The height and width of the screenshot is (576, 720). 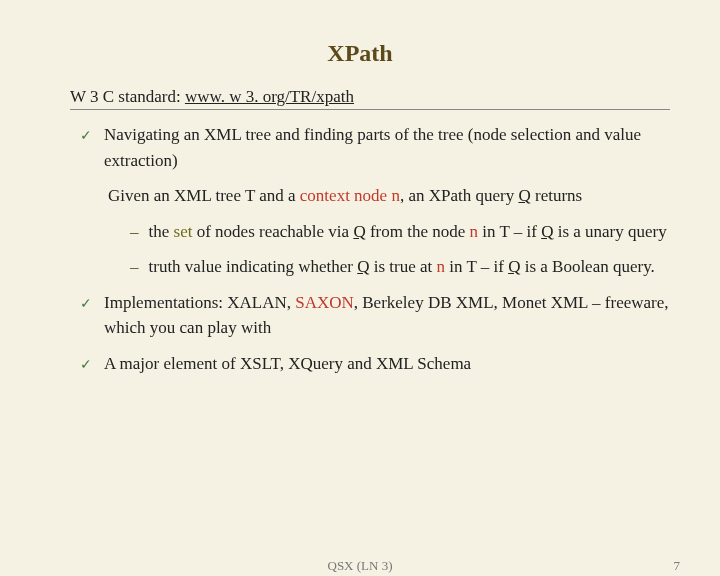 I want to click on p1-a: Given an XML tree T and a, so click(x=204, y=196).